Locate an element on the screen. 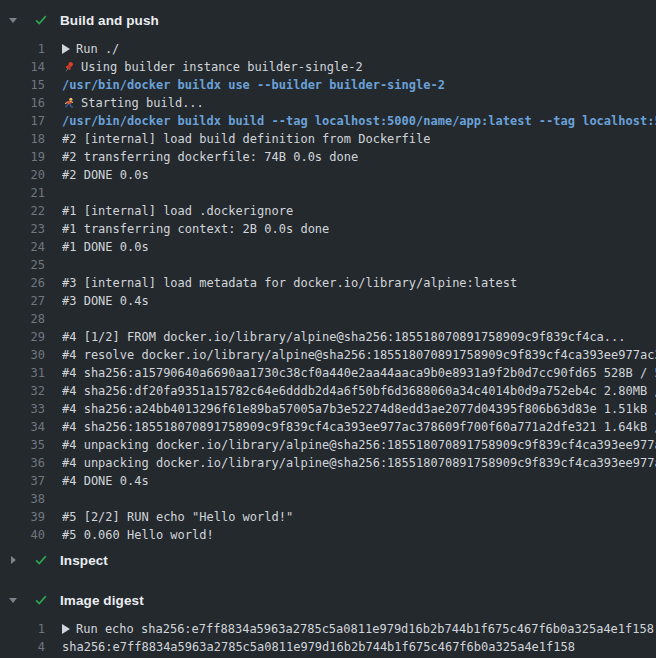 This screenshot has height=658, width=656. pushpin-icon is located at coordinates (68, 68).